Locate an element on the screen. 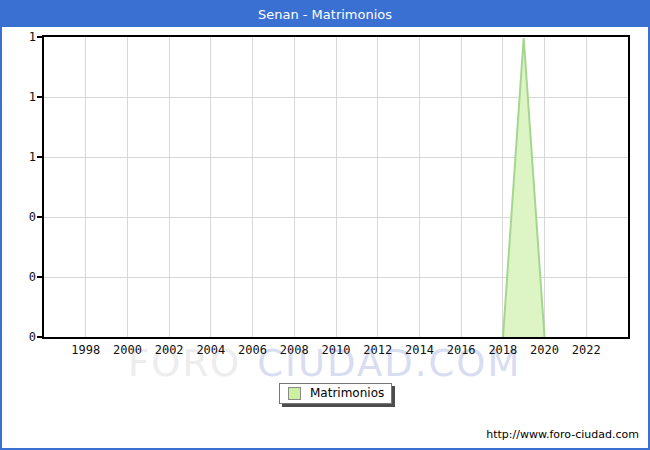 This screenshot has height=450, width=650. x-axis-label: 2004 is located at coordinates (210, 350).